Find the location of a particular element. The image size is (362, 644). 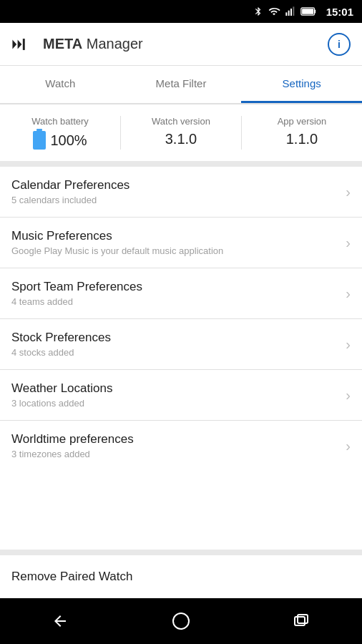

tab-bar: Watch Meta Filter Settings is located at coordinates (181, 85).